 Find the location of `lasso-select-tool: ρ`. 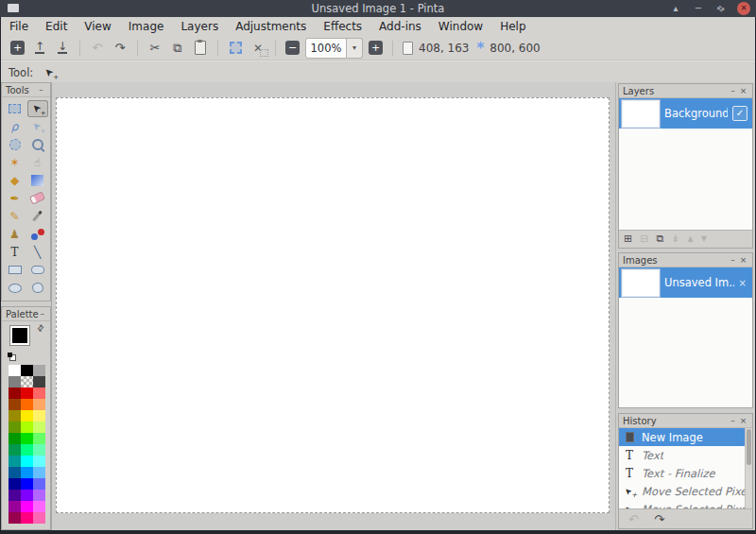

lasso-select-tool: ρ is located at coordinates (15, 127).